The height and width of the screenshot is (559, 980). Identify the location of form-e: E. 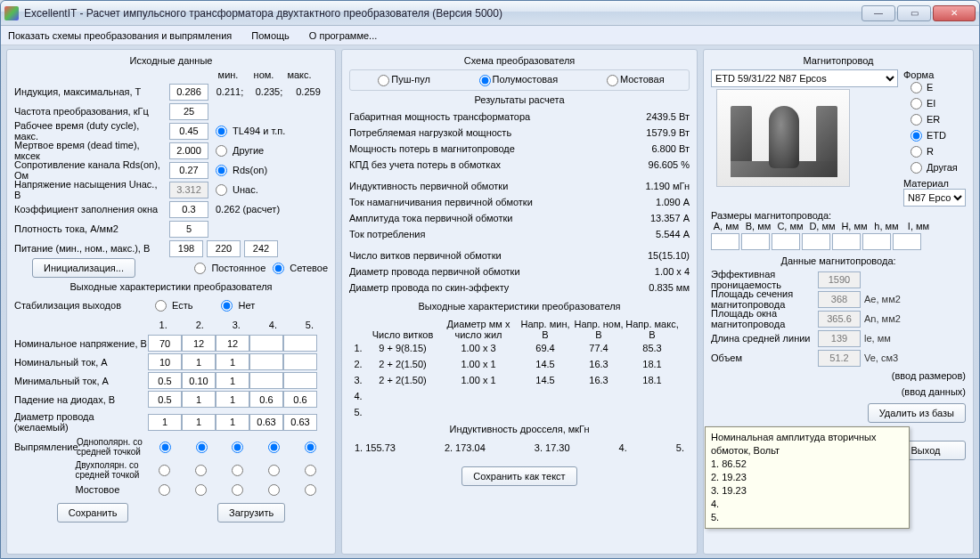
(936, 87).